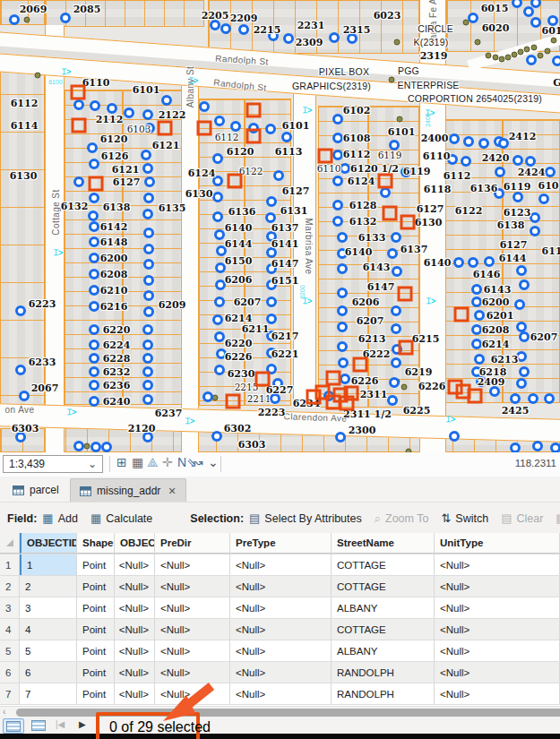 The image size is (560, 739). I want to click on sketch-measure-icon: ⟁, so click(152, 462).